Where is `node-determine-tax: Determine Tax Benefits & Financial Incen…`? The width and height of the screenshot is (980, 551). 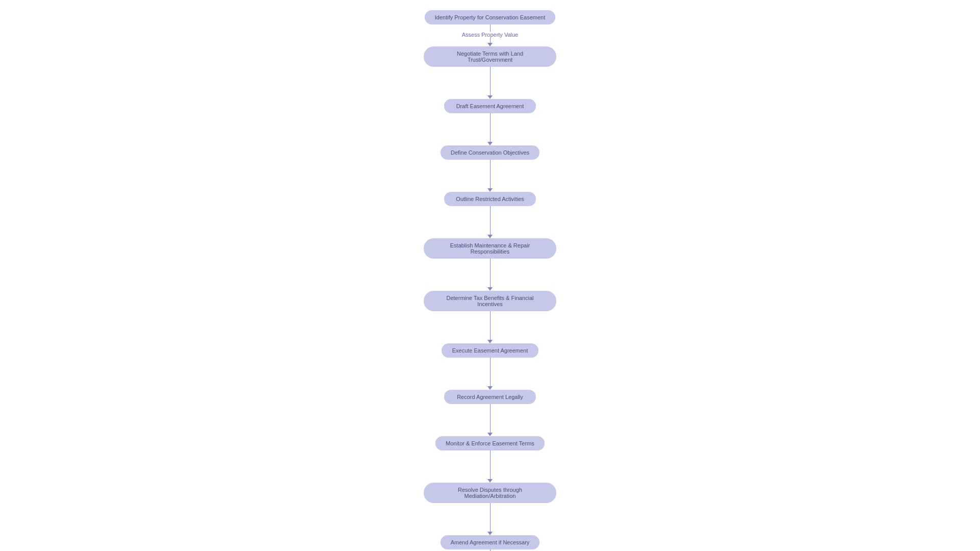
node-determine-tax: Determine Tax Benefits & Financial Incen… is located at coordinates (490, 301).